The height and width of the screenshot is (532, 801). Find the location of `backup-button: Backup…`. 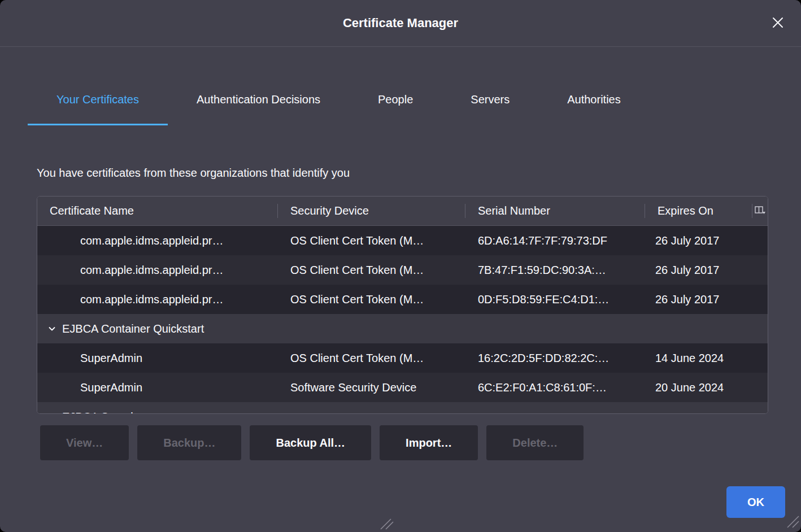

backup-button: Backup… is located at coordinates (189, 443).